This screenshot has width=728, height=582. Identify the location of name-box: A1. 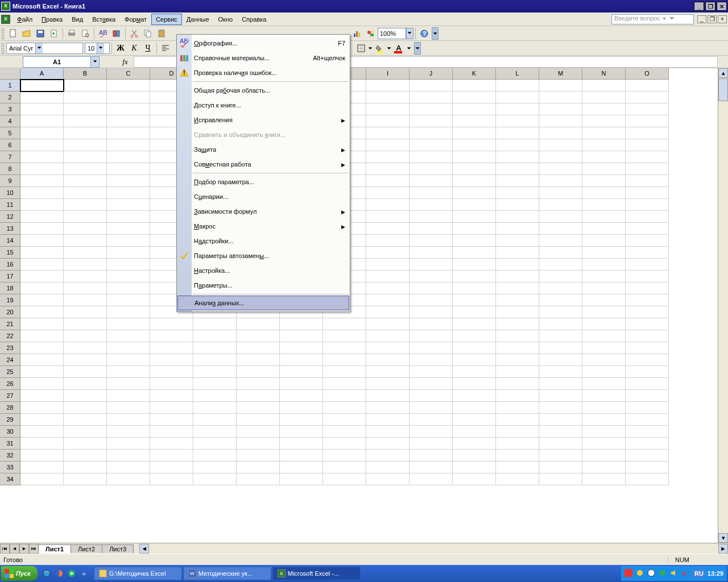
(57, 62).